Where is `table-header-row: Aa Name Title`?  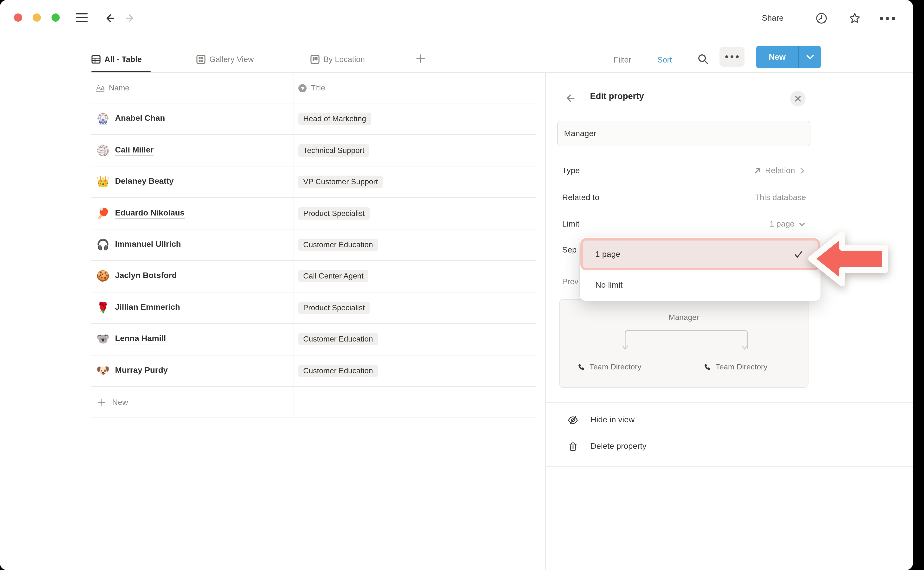 table-header-row: Aa Name Title is located at coordinates (313, 88).